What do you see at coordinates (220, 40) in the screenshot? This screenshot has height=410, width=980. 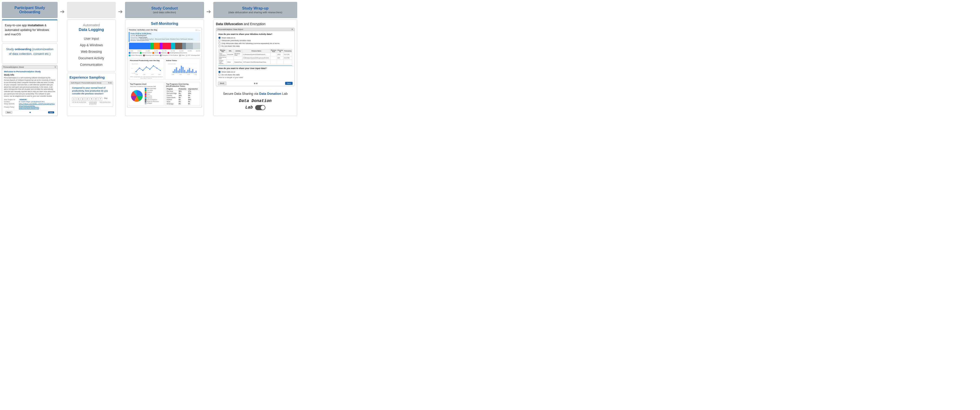 I see `radio-empty-icon` at bounding box center [220, 40].